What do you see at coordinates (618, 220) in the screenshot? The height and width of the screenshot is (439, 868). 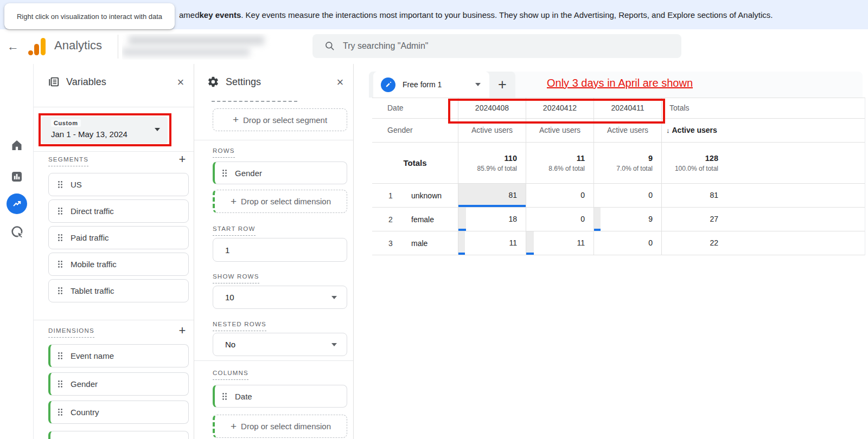 I see `table-row-female: 2female 18 0 9 27` at bounding box center [618, 220].